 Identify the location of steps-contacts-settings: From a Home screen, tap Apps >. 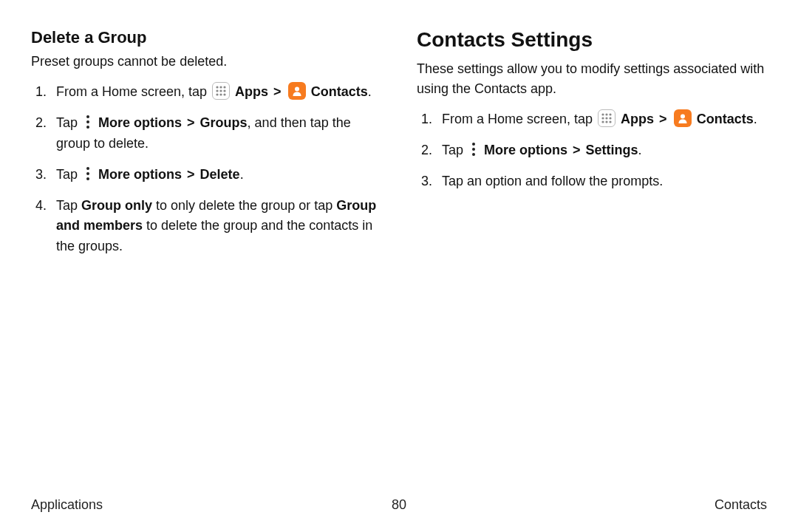
(592, 151).